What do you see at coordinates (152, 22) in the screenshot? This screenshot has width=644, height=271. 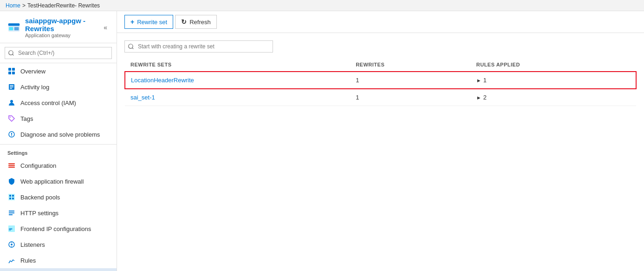 I see `rewrite-set-label: Rewrite set` at bounding box center [152, 22].